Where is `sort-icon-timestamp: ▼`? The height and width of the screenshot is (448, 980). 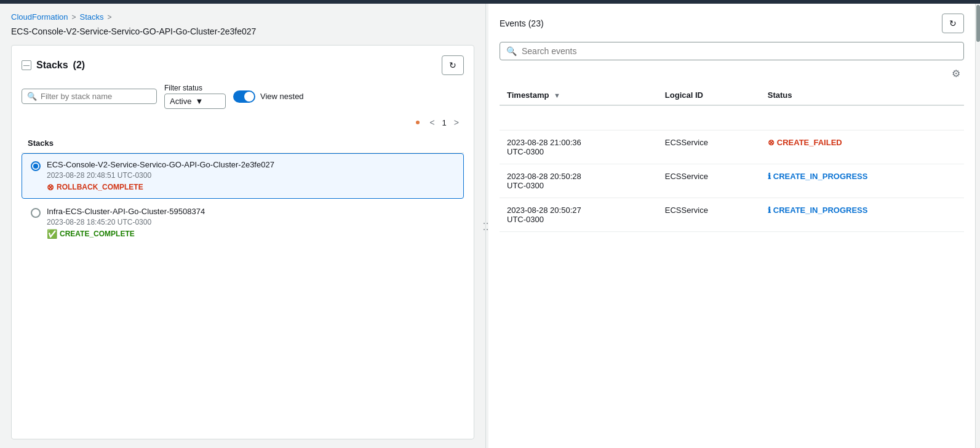 sort-icon-timestamp: ▼ is located at coordinates (557, 95).